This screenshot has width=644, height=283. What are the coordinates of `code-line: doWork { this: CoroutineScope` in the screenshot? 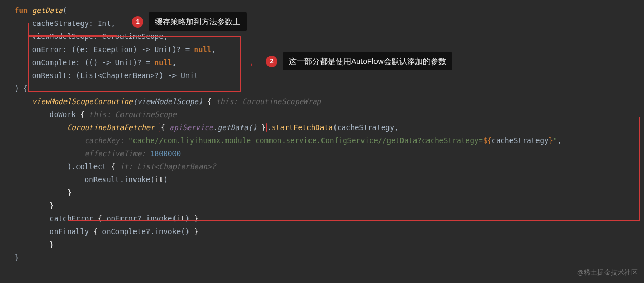 It's located at (322, 114).